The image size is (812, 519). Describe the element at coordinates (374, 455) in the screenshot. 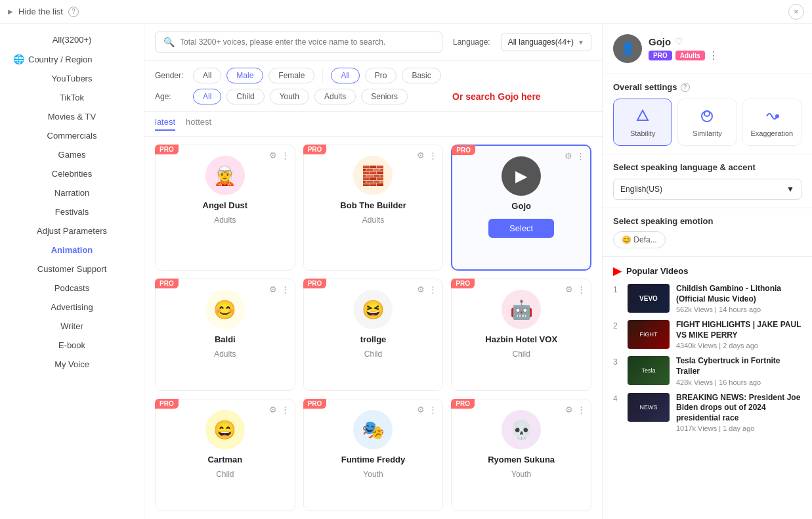

I see `voice-card-funtime-freddy: PRO ⚙ ⋮ 🎭 Funtime Freddy Youth` at that location.